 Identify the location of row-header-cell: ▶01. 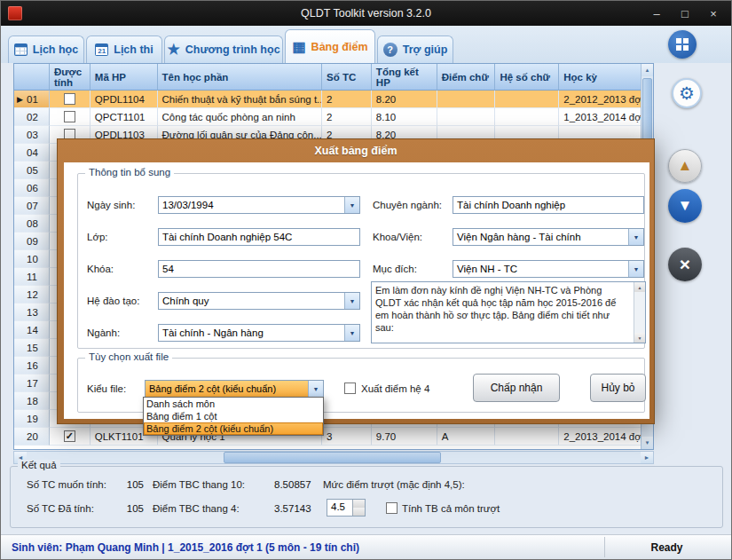
(32, 99).